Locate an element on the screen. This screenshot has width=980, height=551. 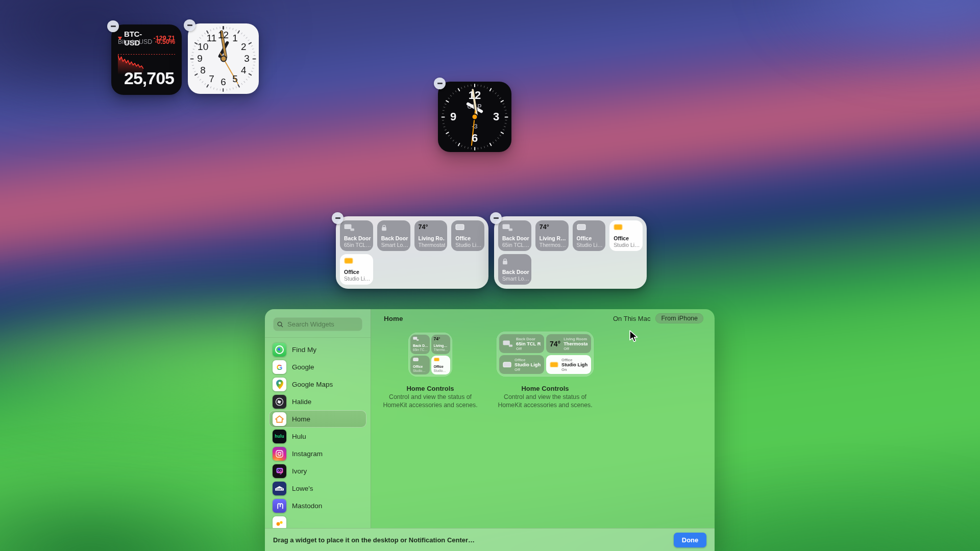
partial-app-icon is located at coordinates (280, 522).